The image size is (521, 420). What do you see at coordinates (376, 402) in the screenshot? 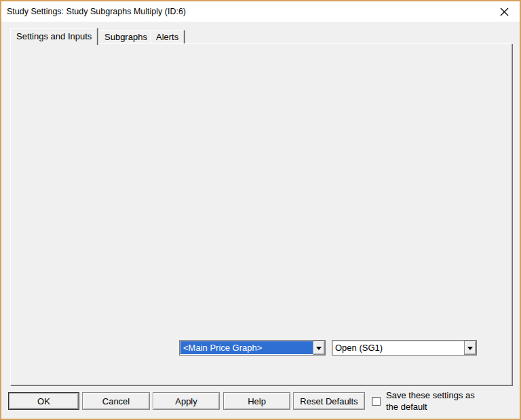
I see `checkbox-box` at bounding box center [376, 402].